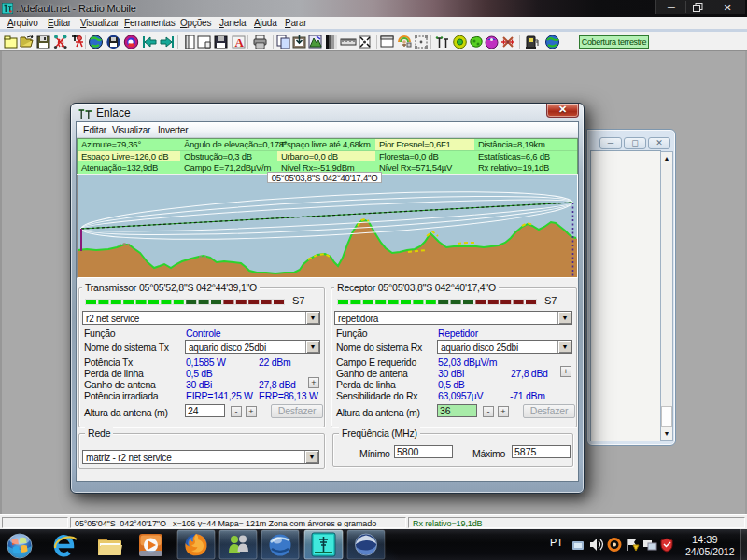 This screenshot has height=560, width=747. Describe the element at coordinates (240, 43) in the screenshot. I see `svg-text: A` at that location.